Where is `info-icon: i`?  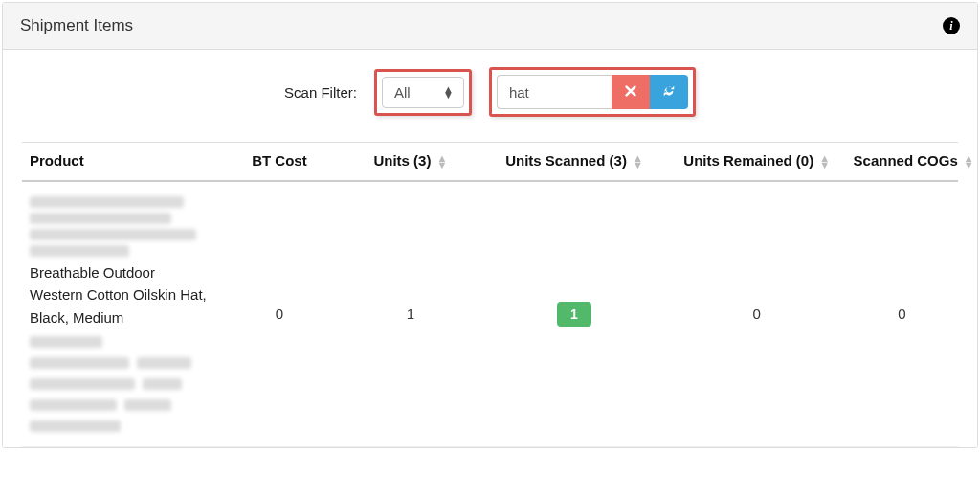 info-icon: i is located at coordinates (951, 26).